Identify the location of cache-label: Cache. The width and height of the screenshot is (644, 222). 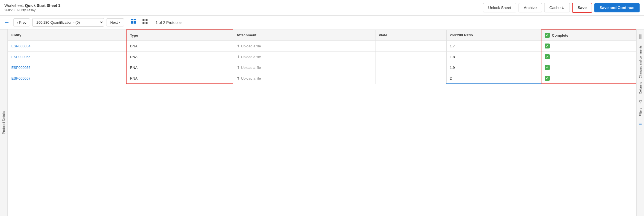
(555, 8).